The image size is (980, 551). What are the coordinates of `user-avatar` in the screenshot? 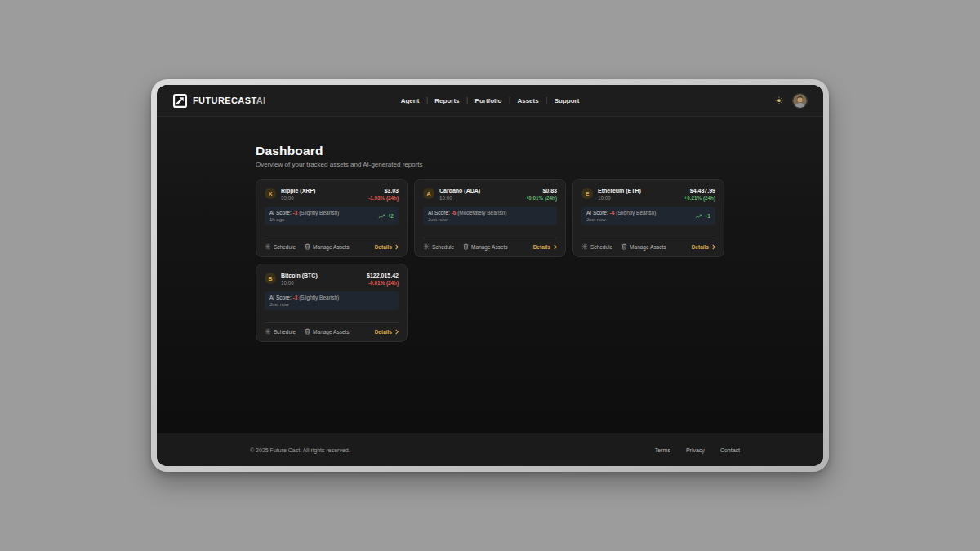 It's located at (800, 101).